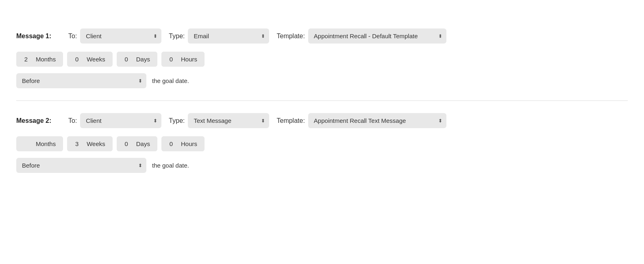 This screenshot has width=644, height=264. Describe the element at coordinates (115, 120) in the screenshot. I see `message-2-to-group: To:ClientProviderOther⬍` at that location.